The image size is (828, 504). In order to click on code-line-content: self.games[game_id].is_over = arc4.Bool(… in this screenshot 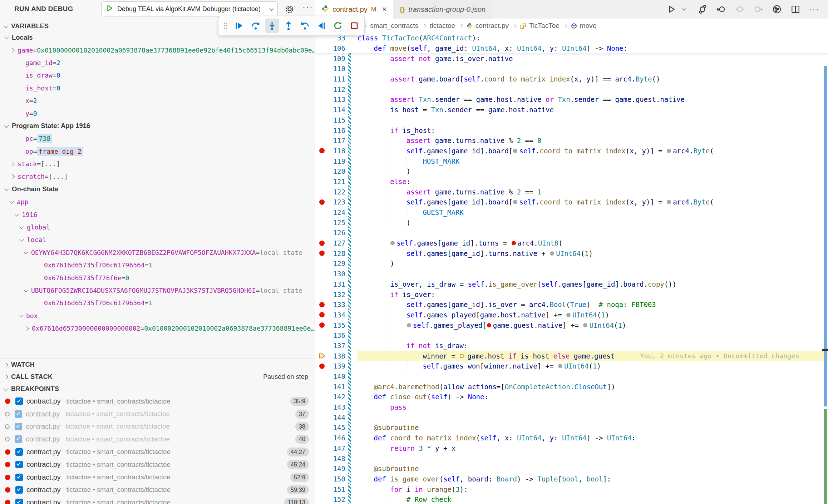, I will do `click(593, 305)`.